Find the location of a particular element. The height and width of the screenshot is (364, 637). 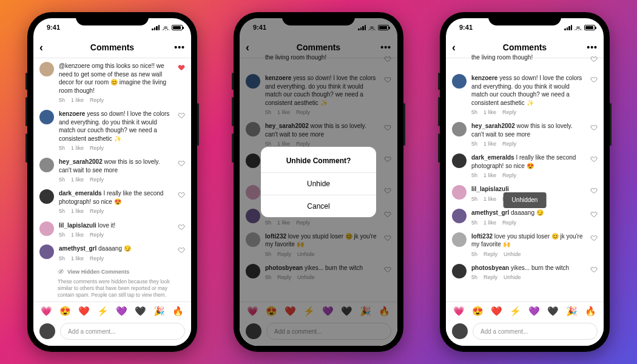

emoji-quick-row: 💗😍❤️⚡💜🖤🎉🔥 is located at coordinates (112, 311).